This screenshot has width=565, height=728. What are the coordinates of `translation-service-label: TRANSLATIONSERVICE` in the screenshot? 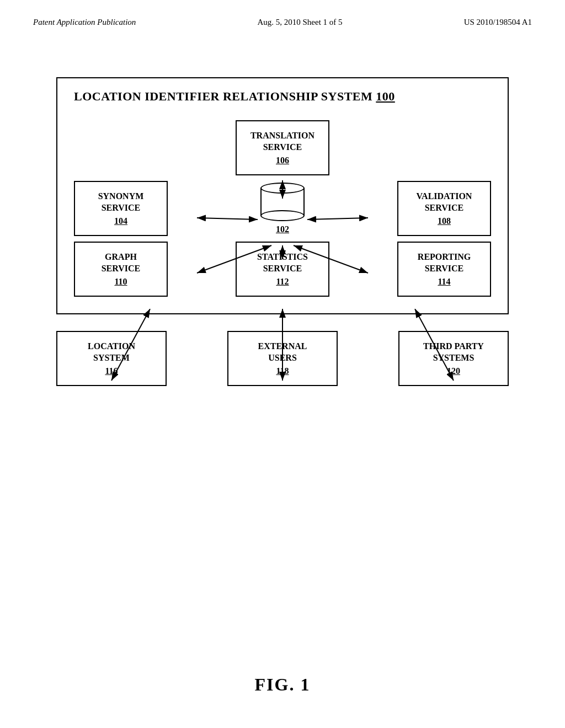 It's located at (282, 142).